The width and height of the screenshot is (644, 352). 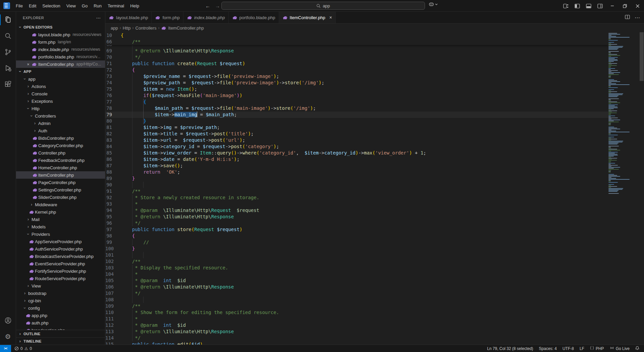 I want to click on code-line: 81 $item->img = $preview_path;, so click(x=357, y=128).